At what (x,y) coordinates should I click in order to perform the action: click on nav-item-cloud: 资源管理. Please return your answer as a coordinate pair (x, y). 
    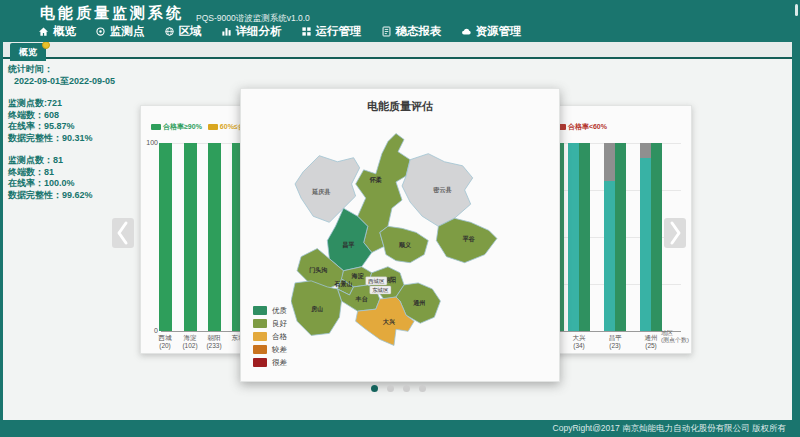
    Looking at the image, I should click on (492, 32).